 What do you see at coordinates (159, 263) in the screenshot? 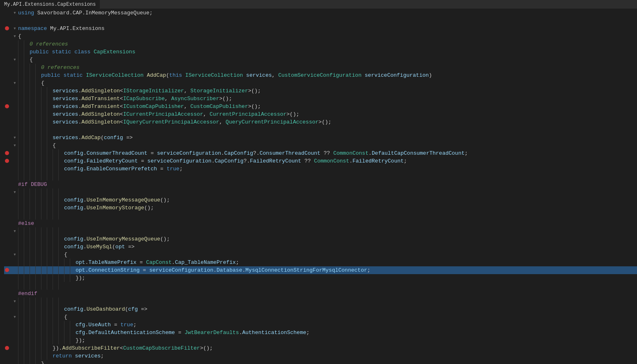
I see `token-type: CapConst` at bounding box center [159, 263].